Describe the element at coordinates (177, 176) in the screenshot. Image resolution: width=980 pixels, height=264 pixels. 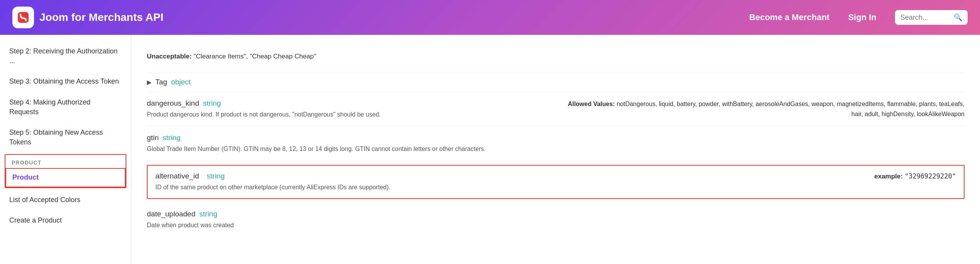
I see `field-name-alternative-id: alternative_id` at that location.